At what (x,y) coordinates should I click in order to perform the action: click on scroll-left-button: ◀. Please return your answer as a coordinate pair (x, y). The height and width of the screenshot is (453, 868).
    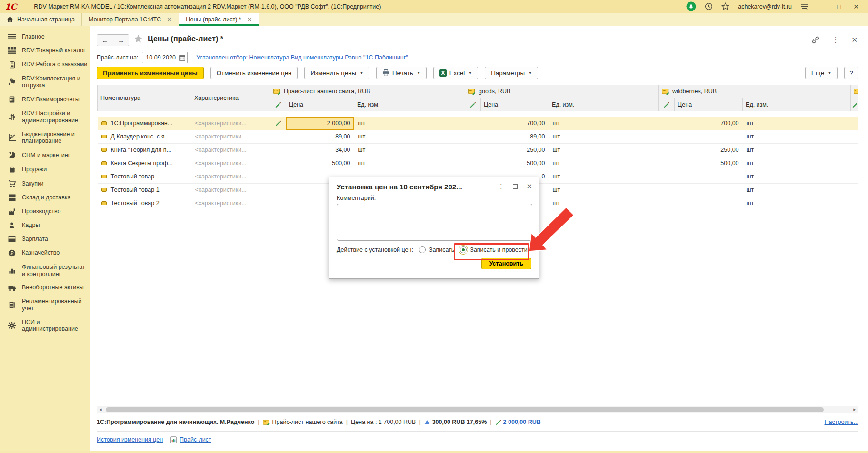
    Looking at the image, I should click on (100, 410).